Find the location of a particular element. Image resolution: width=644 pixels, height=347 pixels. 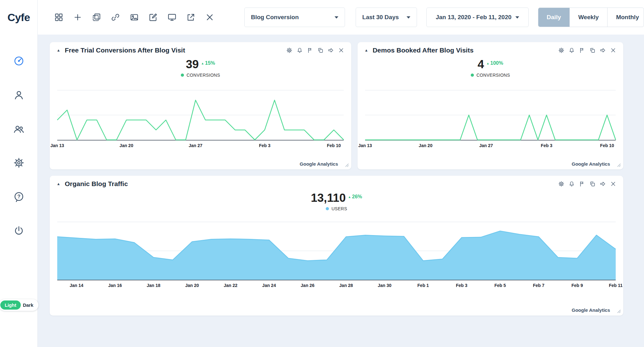

cyfe-logo: Cyfe is located at coordinates (19, 17).